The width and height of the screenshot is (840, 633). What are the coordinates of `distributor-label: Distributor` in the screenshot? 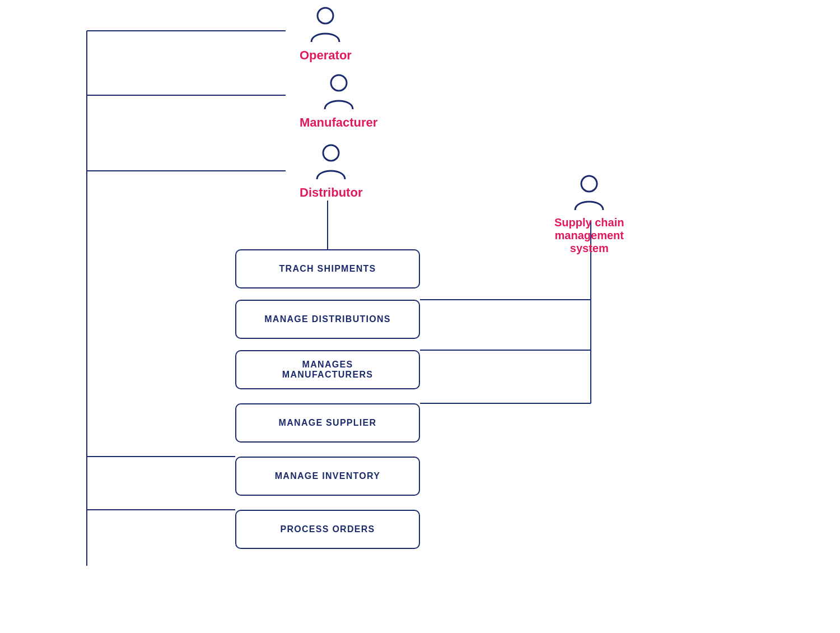 It's located at (331, 193).